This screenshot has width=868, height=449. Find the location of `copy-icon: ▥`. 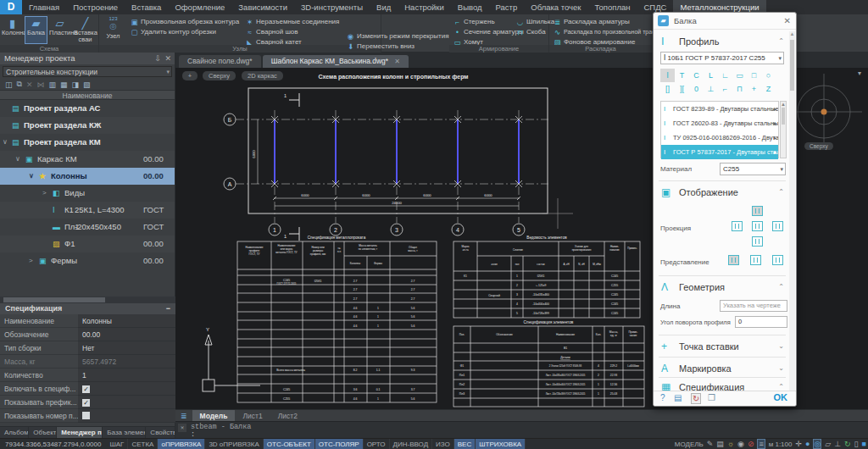

copy-icon: ▥ is located at coordinates (53, 85).